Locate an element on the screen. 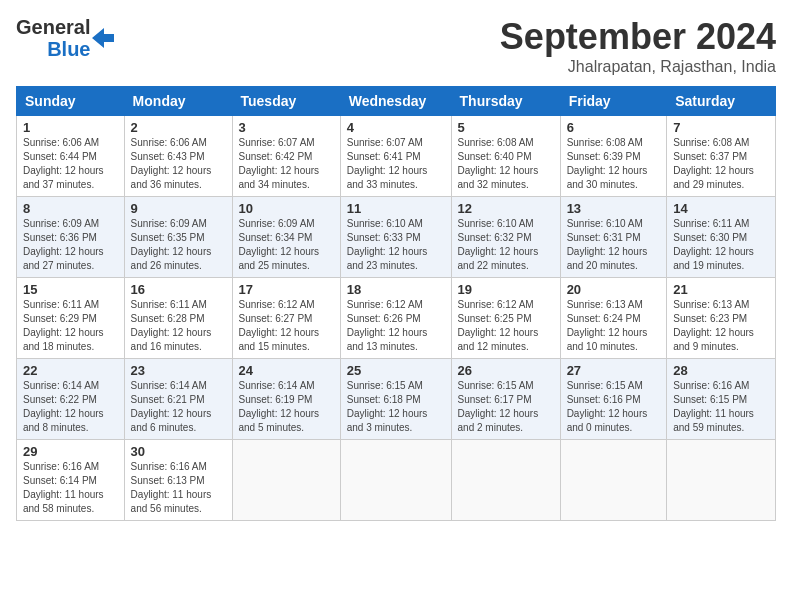 Image resolution: width=792 pixels, height=612 pixels. day-info: Sunrise: 6:06 AM Sunset: 6:44 PM Dayligh… is located at coordinates (70, 164).